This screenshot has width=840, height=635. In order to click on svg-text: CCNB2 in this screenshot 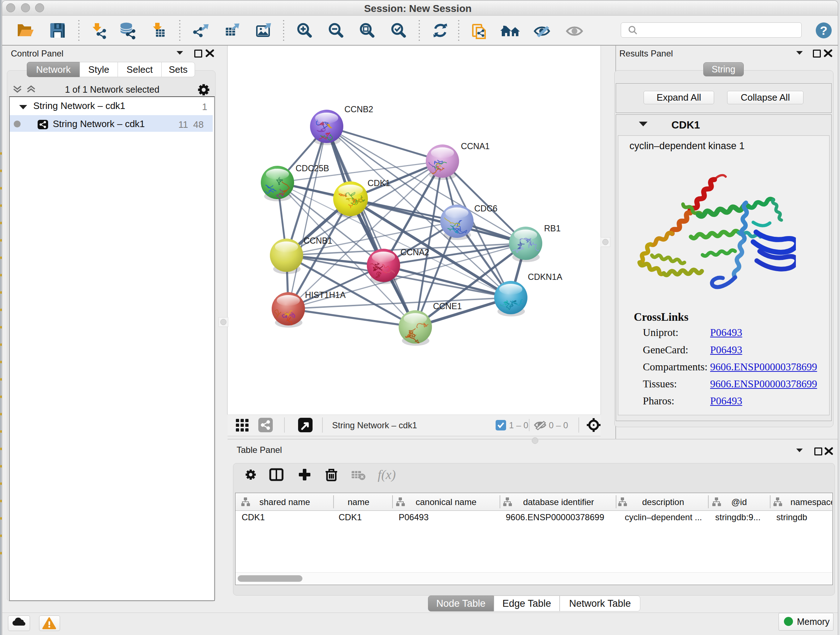, I will do `click(359, 109)`.